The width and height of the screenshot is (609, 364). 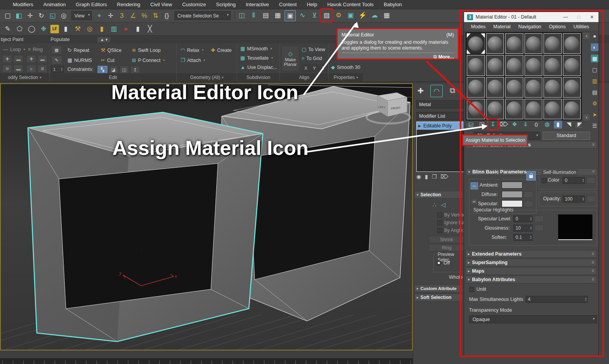 What do you see at coordinates (312, 5) in the screenshot?
I see `menubar-item: Help` at bounding box center [312, 5].